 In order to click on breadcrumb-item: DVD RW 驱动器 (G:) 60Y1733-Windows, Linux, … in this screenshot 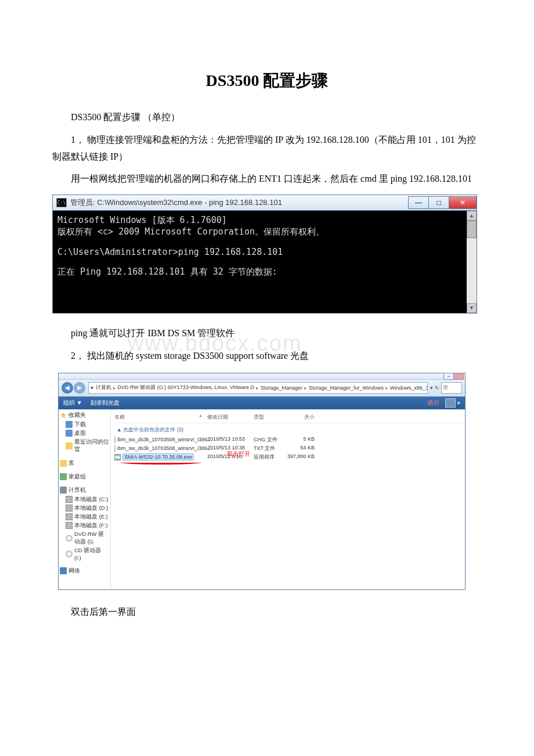, I will do `click(186, 388)`.